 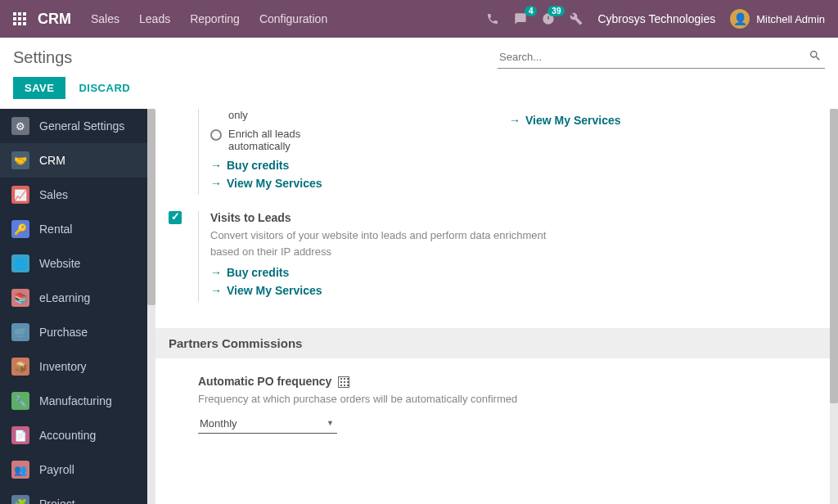 I want to click on sidebar-item-label: Manufacturing, so click(x=75, y=401).